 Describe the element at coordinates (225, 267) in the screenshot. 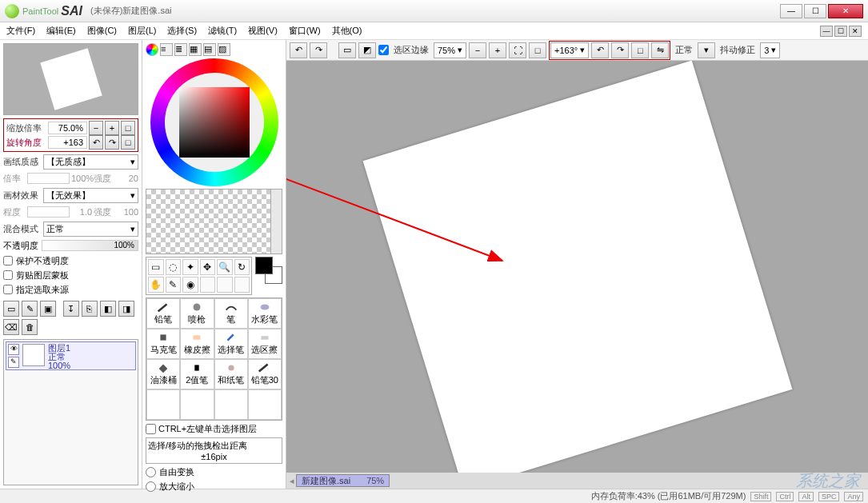

I see `zoom-tool: 🔍` at that location.